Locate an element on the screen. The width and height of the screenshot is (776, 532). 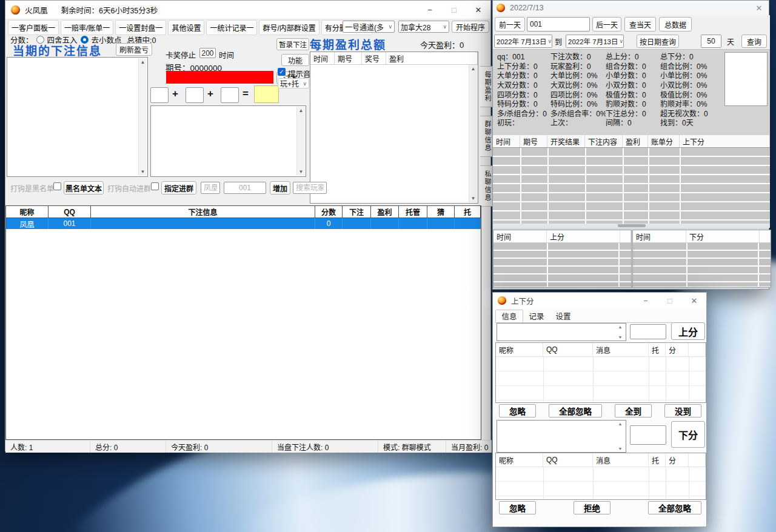
window-title: 火凤凰 is located at coordinates (36, 10).